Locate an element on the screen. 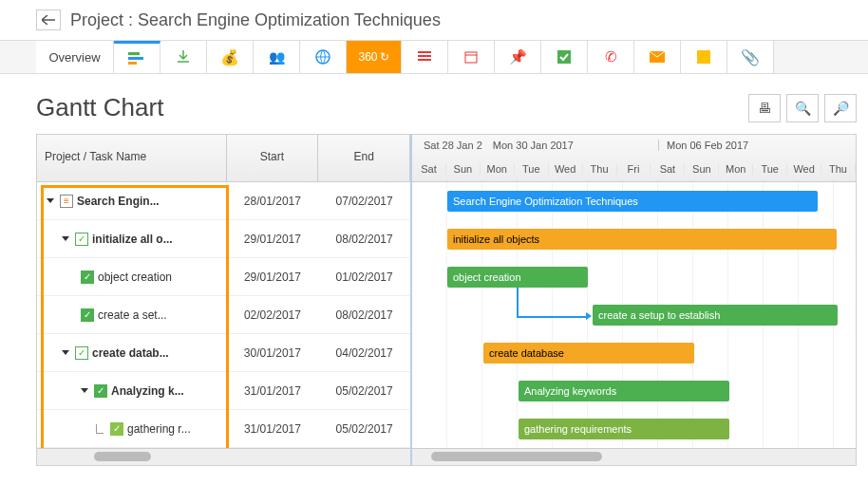 The image size is (868, 485). subtask-connector is located at coordinates (100, 429).